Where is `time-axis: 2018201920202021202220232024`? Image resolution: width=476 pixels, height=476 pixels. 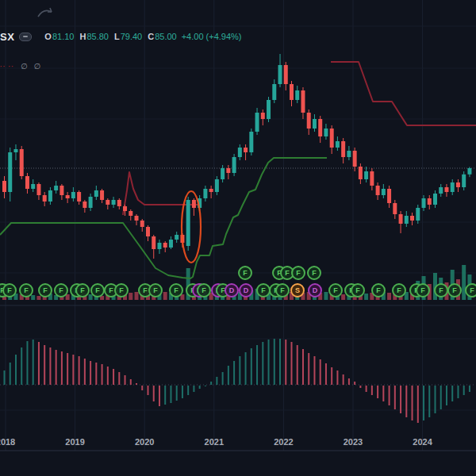 time-axis: 2018201920202021202220232024 is located at coordinates (217, 442).